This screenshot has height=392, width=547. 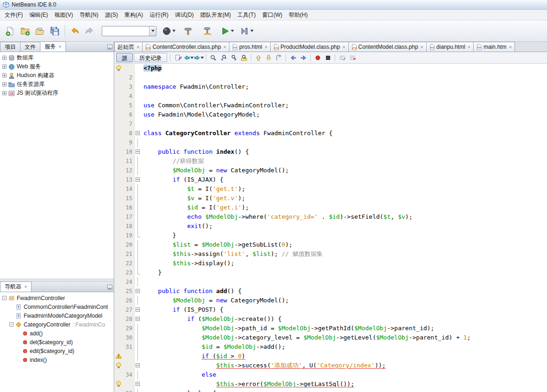 What do you see at coordinates (124, 245) in the screenshot?
I see `gutter-cell: 20` at bounding box center [124, 245].